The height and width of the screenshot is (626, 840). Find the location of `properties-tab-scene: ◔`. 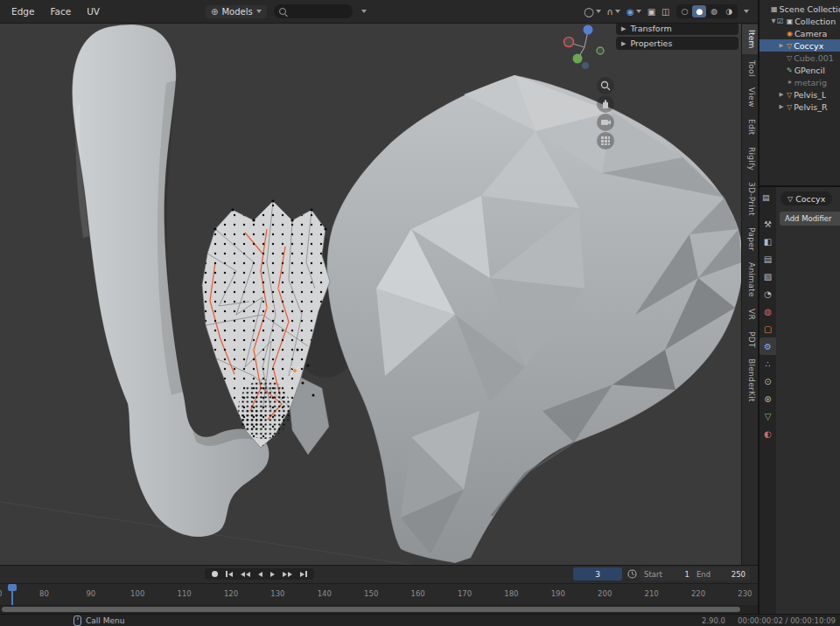

properties-tab-scene: ◔ is located at coordinates (768, 294).